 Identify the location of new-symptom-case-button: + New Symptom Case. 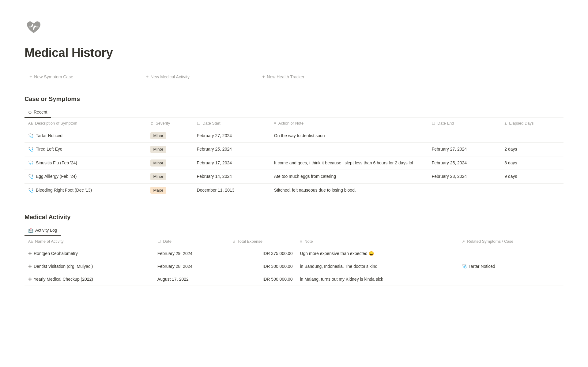
(83, 77).